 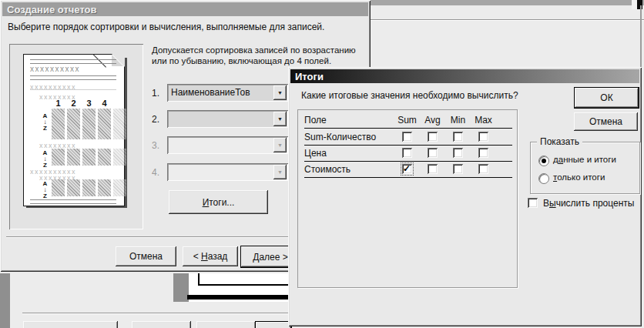 What do you see at coordinates (89, 103) in the screenshot?
I see `sort-col-3: 3` at bounding box center [89, 103].